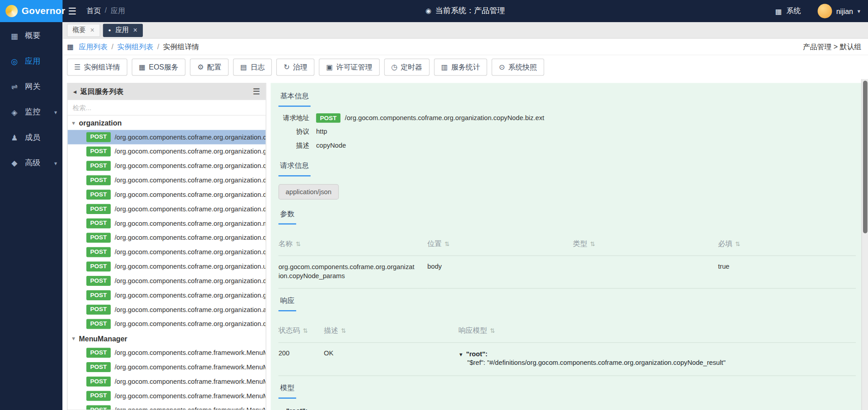 The image size is (868, 410). I want to click on col-name: 名称⇅, so click(353, 243).